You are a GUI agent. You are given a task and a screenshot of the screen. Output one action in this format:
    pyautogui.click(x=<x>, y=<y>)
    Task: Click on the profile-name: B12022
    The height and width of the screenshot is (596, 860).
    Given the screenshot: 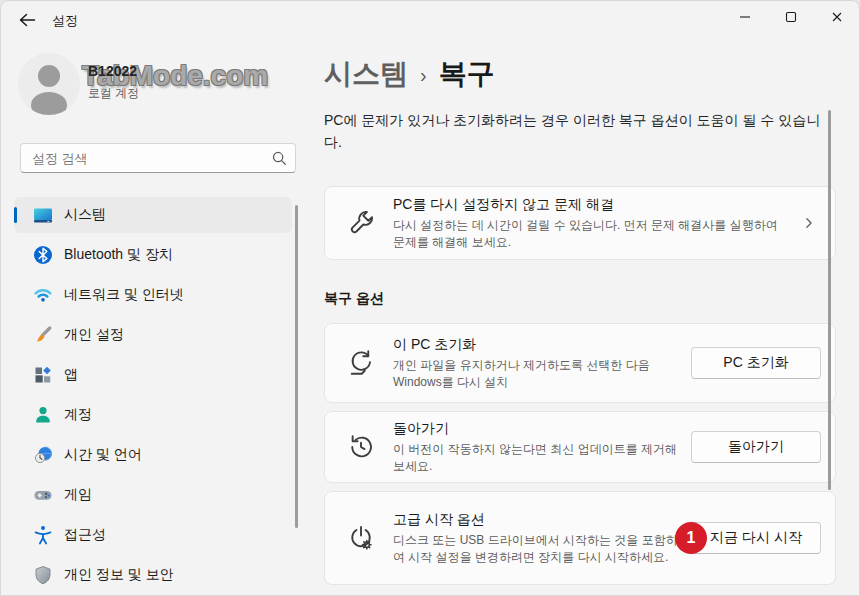 What is the action you would take?
    pyautogui.click(x=112, y=71)
    